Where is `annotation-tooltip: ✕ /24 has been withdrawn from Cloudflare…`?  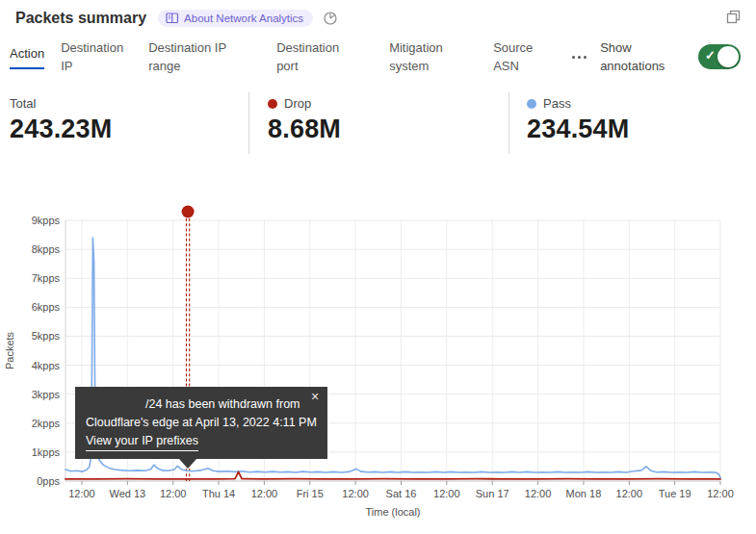 annotation-tooltip: ✕ /24 has been withdrawn from Cloudflare… is located at coordinates (201, 423).